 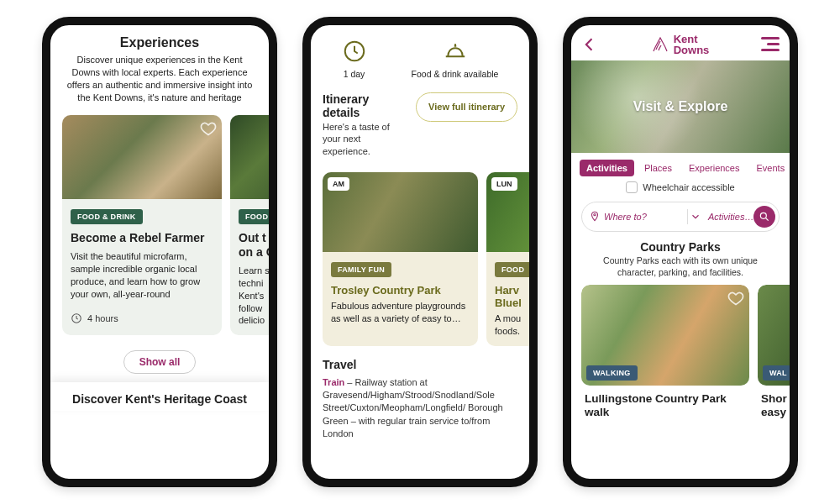 What do you see at coordinates (142, 276) in the screenshot?
I see `card-description: Visit the beautiful microfarm, sample in…` at bounding box center [142, 276].